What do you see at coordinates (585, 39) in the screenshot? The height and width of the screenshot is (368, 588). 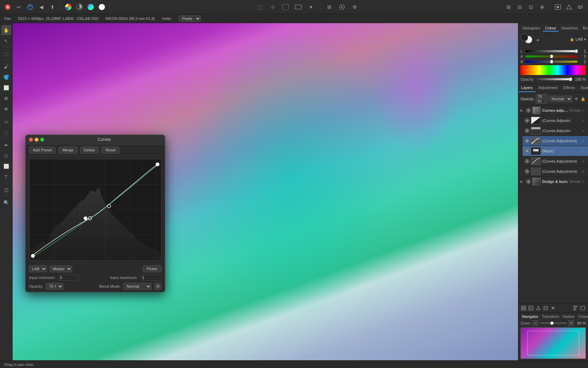 I see `colour-mode-chevron: ▾` at bounding box center [585, 39].